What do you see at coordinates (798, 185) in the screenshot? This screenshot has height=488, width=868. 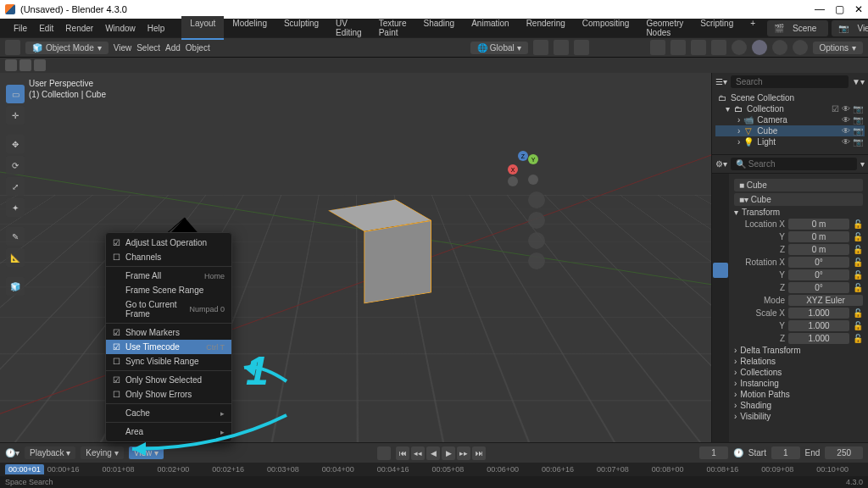 I see `object-name-field: ■ Cube` at bounding box center [798, 185].